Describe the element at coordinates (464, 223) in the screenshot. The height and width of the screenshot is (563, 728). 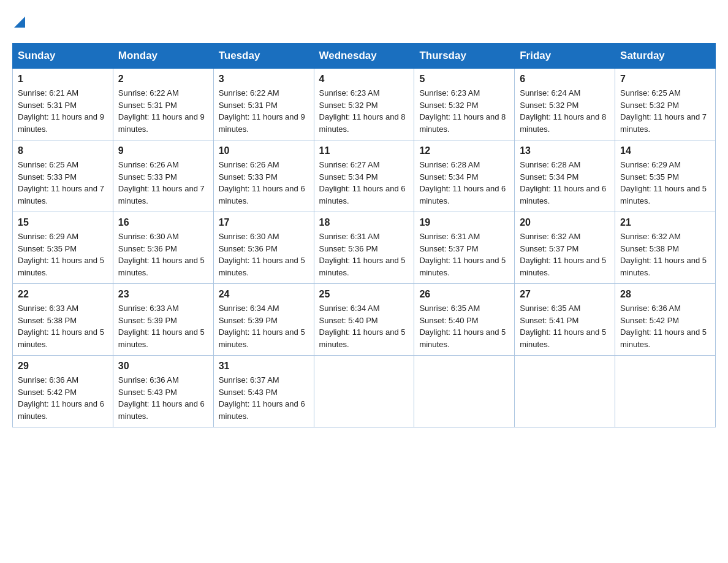
I see `day-number: 19` at that location.